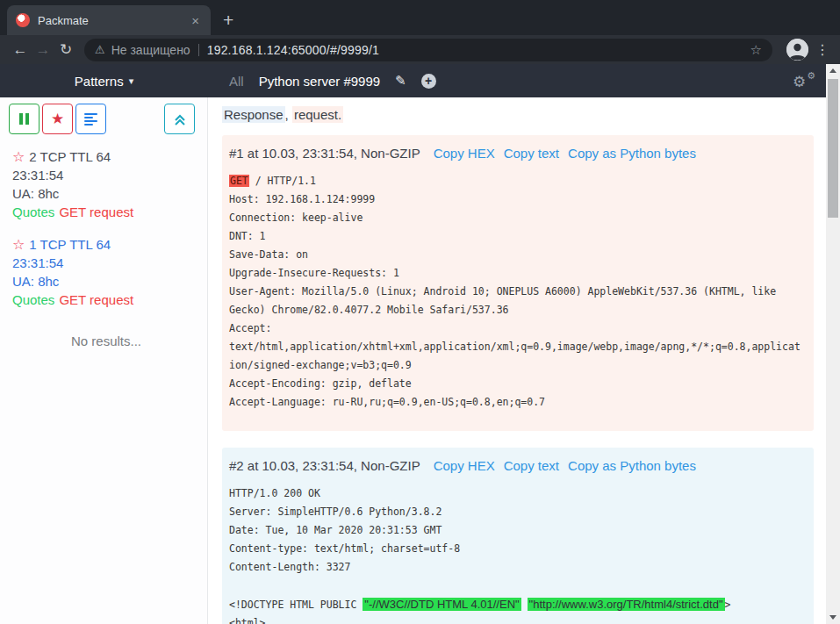 The width and height of the screenshot is (840, 624). What do you see at coordinates (518, 465) in the screenshot?
I see `packet-card-header: #2 at 10.03, 23:31:54, Non-GZIP Copy HEX…` at bounding box center [518, 465].